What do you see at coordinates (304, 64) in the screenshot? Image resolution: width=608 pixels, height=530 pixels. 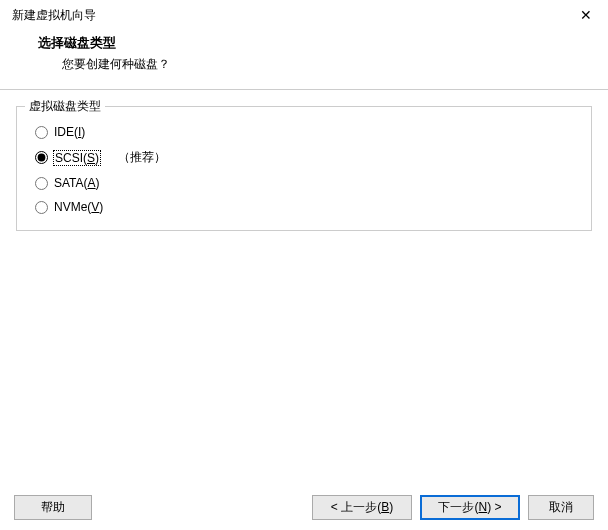 I see `page-subtitle: 您要创建何种磁盘？` at bounding box center [304, 64].